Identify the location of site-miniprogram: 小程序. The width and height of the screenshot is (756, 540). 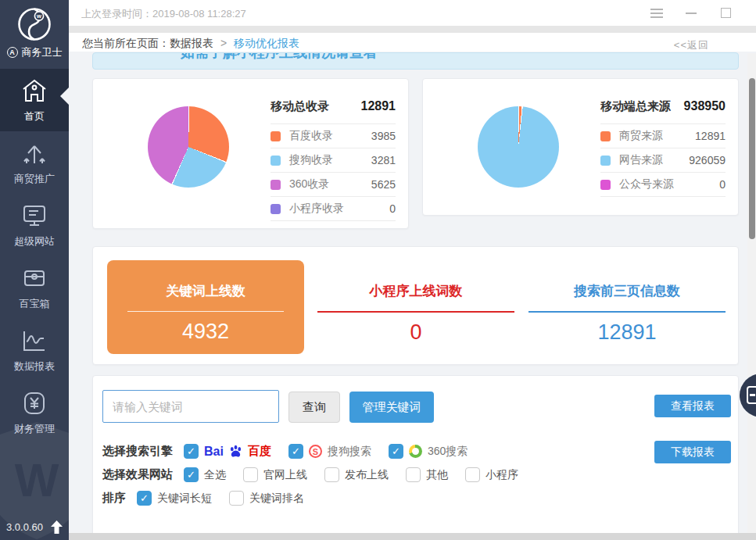
(492, 475).